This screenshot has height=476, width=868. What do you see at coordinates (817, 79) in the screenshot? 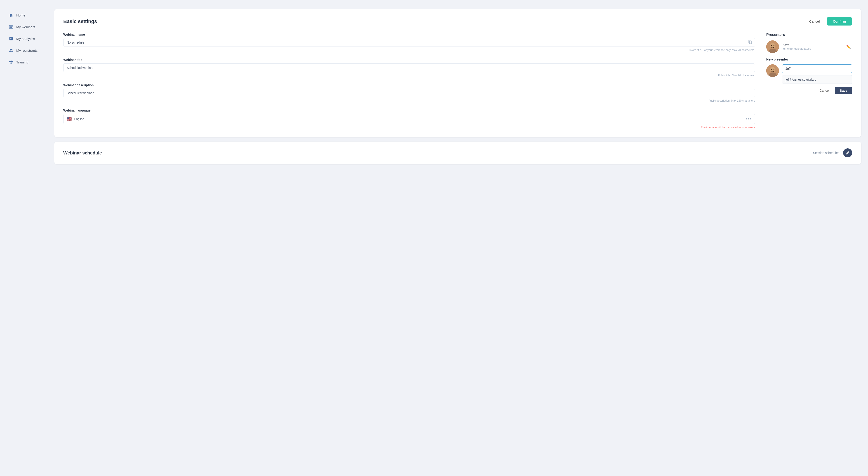
I see `new-presenter-form: jeff@genesisdigital.co Cancel Save` at bounding box center [817, 79].